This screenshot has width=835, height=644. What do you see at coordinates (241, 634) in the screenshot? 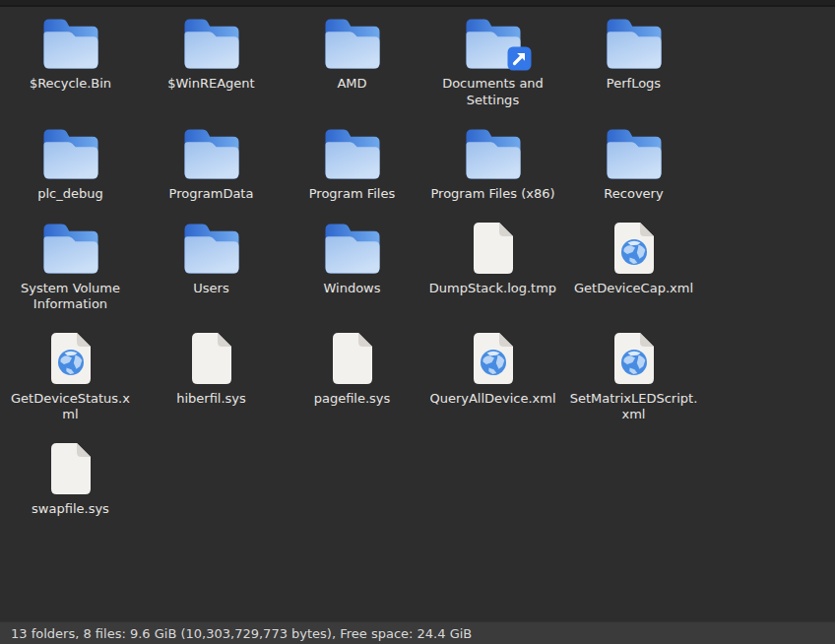
I see `status-text: 13 folders, 8 files: 9.6 GiB (10,303,729…` at bounding box center [241, 634].